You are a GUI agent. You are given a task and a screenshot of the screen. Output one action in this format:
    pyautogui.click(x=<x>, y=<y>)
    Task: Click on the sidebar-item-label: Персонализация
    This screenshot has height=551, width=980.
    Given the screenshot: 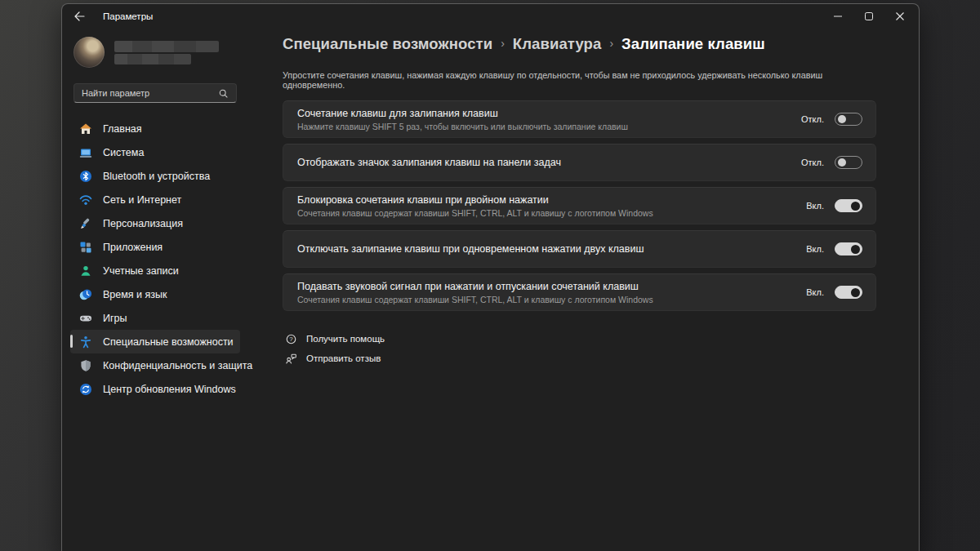 What is the action you would take?
    pyautogui.click(x=143, y=224)
    